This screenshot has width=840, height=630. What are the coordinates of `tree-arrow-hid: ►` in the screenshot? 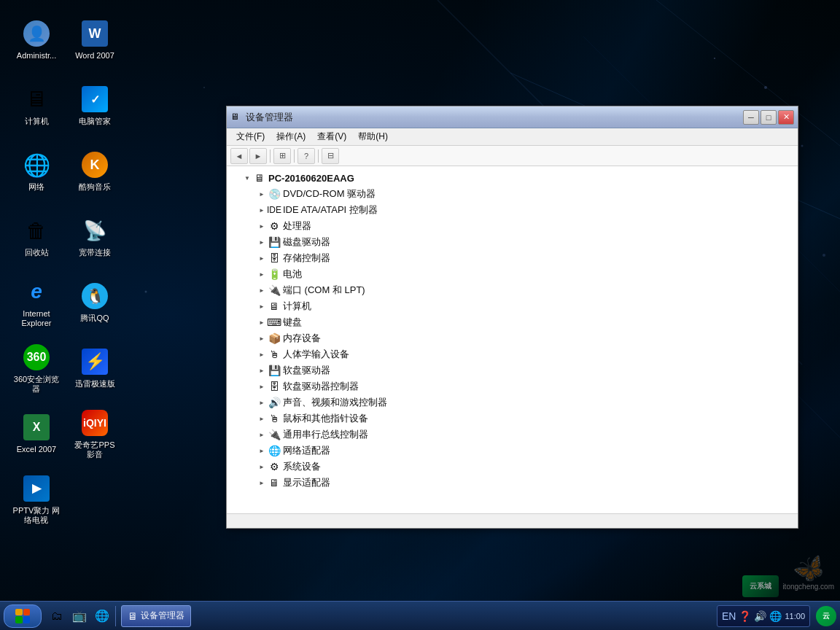 It's located at (262, 354).